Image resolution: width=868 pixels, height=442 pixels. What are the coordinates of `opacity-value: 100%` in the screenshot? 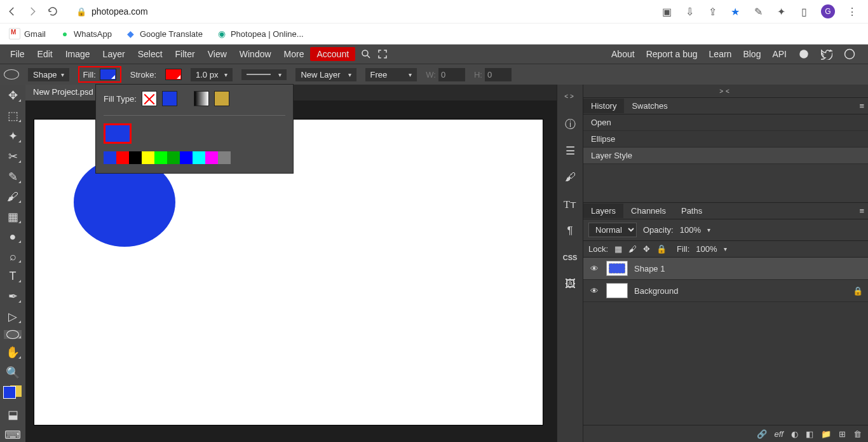 It's located at (690, 230).